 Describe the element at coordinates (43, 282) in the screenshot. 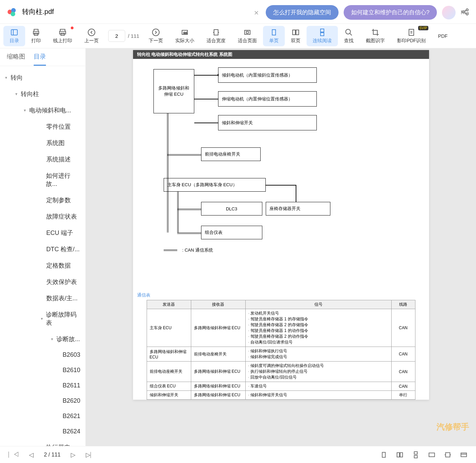

I see `toc-item: 失效保护表` at that location.